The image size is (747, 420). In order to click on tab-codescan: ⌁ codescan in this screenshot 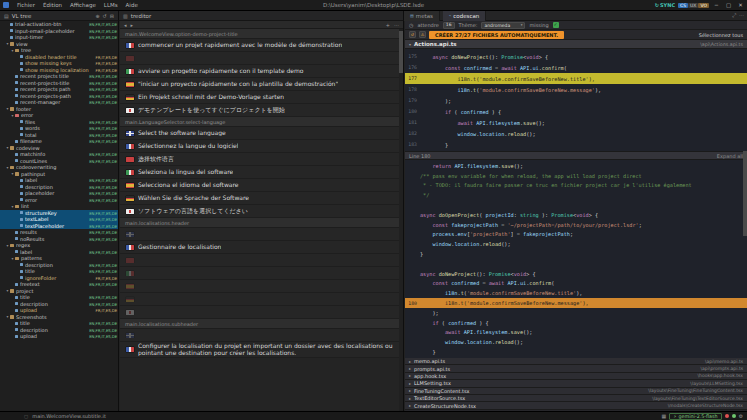, I will do `click(464, 16)`.